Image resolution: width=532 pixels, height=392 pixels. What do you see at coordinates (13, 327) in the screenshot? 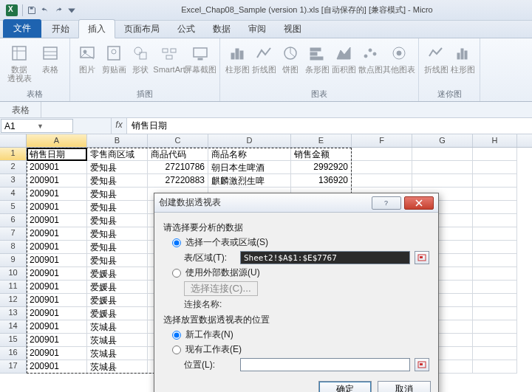
I see `row-header: 14` at bounding box center [13, 327].